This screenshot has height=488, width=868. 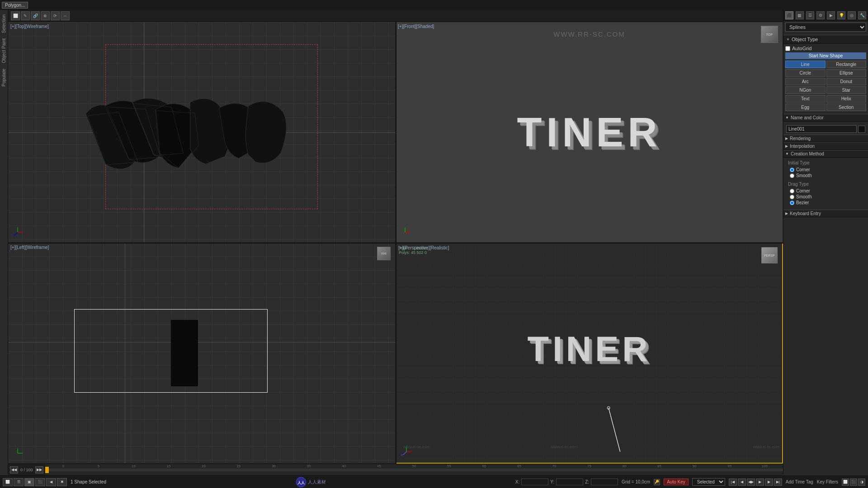 I want to click on pb-play: ▶, so click(x=760, y=482).